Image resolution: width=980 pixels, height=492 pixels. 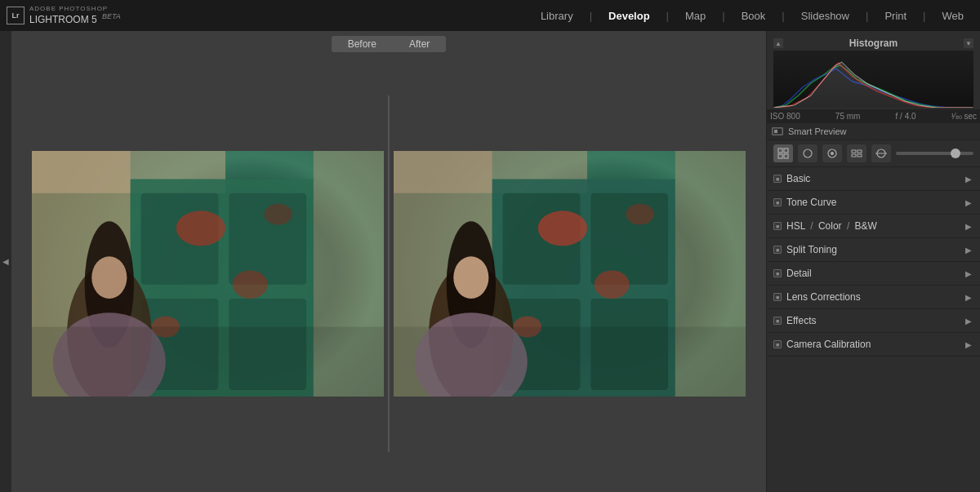 What do you see at coordinates (825, 16) in the screenshot?
I see `nav-slideshow: Slideshow` at bounding box center [825, 16].